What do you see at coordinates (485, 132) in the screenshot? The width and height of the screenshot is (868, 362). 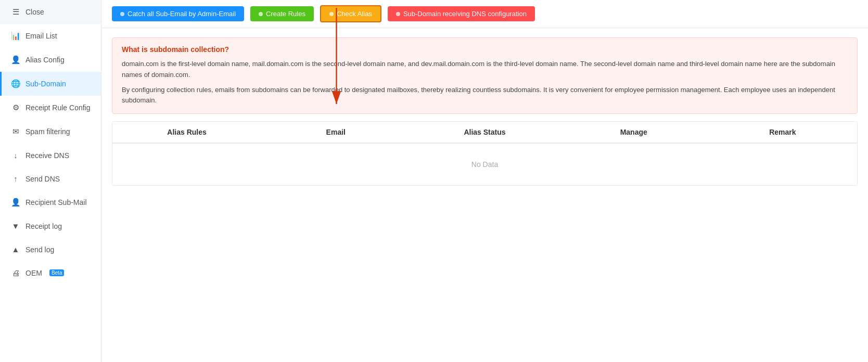 I see `table-header: Alias RulesEmailAlias StatusManageRemark` at bounding box center [485, 132].